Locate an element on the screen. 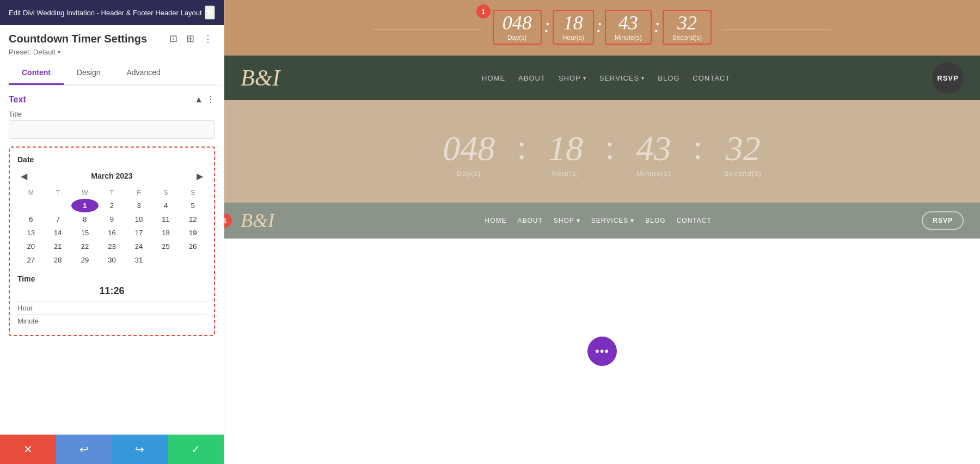  calendar-day: 4 is located at coordinates (166, 206).